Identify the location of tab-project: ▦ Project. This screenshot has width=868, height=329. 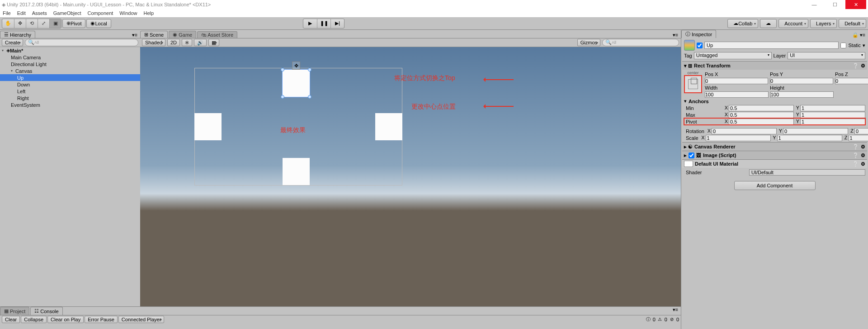
(14, 311).